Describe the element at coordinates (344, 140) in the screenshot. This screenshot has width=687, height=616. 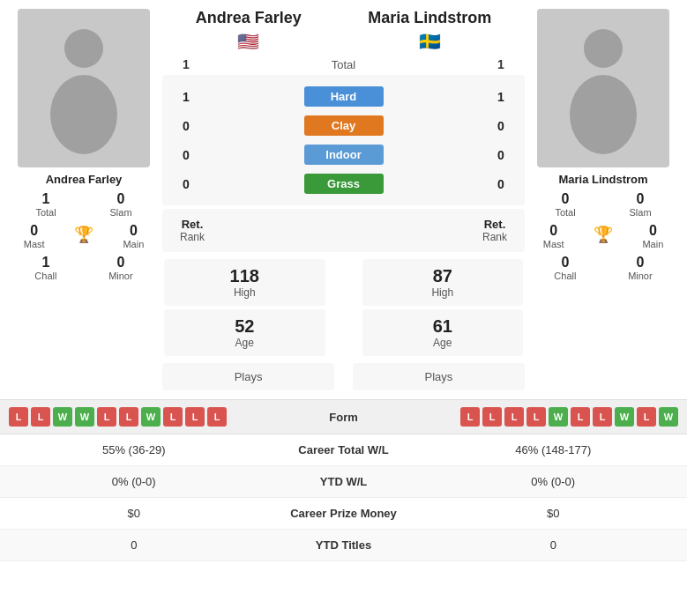
I see `surface-table: 1 Hard 1 0 Clay 0 0 Indoor 0 0 Grass` at that location.